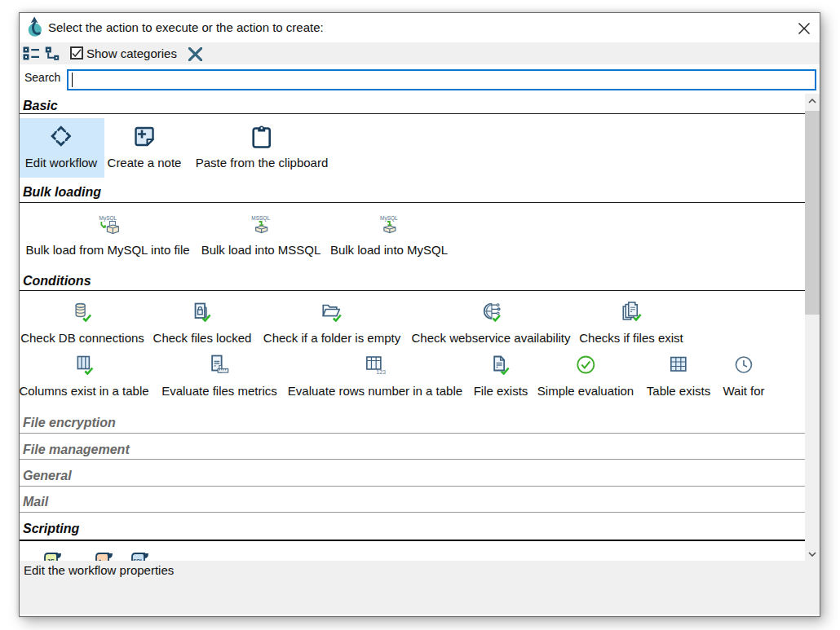 This screenshot has height=630, width=840. Describe the element at coordinates (261, 218) in the screenshot. I see `svg-text: MSSQL` at that location.